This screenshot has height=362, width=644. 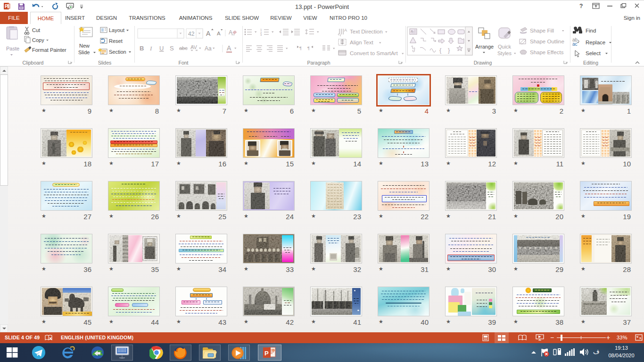 I want to click on svg-text: Styles, so click(x=504, y=53).